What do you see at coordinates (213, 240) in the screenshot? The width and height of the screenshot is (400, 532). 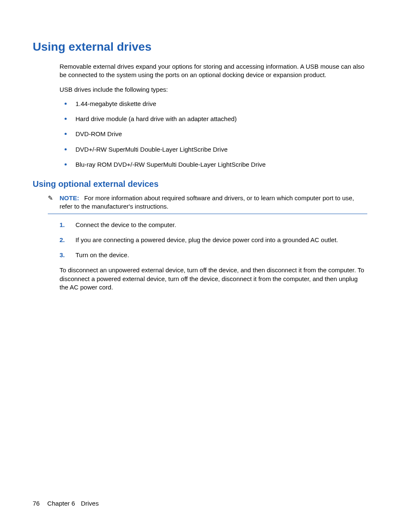 I see `step-item: If you are connecting a powered device, …` at bounding box center [213, 240].